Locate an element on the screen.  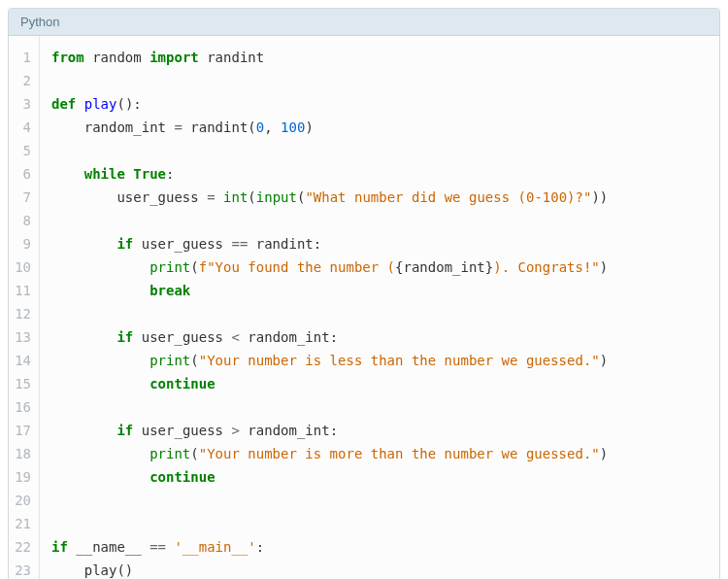
code-line: if user_guess > random_int: is located at coordinates (330, 430).